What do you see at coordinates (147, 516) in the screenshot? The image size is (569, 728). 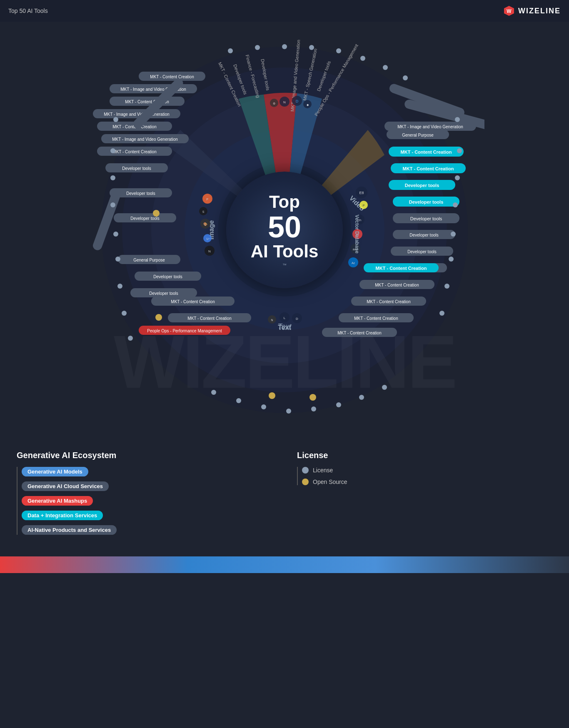 I see `legend-item-data: Data + Integration Services` at bounding box center [147, 516].